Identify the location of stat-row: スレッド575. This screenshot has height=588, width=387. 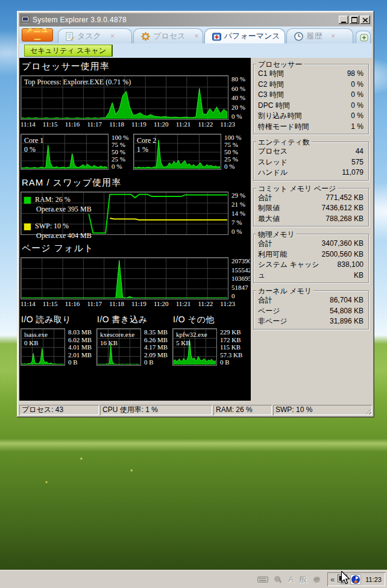
(311, 163).